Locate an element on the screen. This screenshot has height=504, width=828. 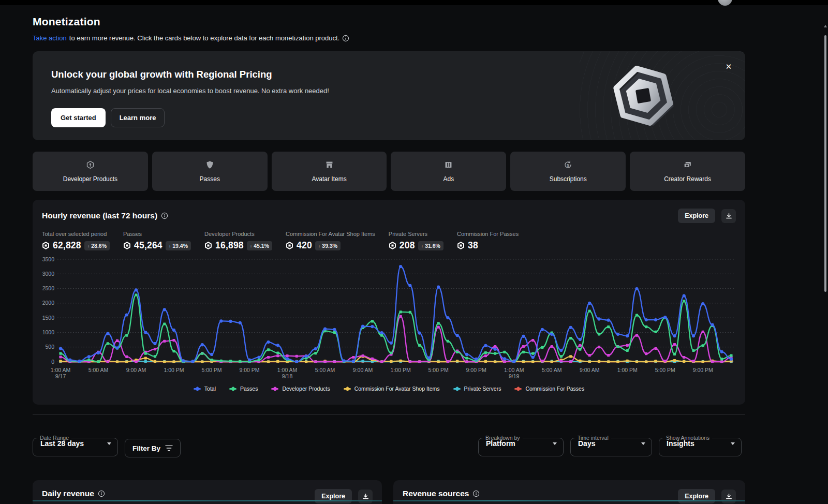
delta-badge: ↓19.4% is located at coordinates (178, 246).